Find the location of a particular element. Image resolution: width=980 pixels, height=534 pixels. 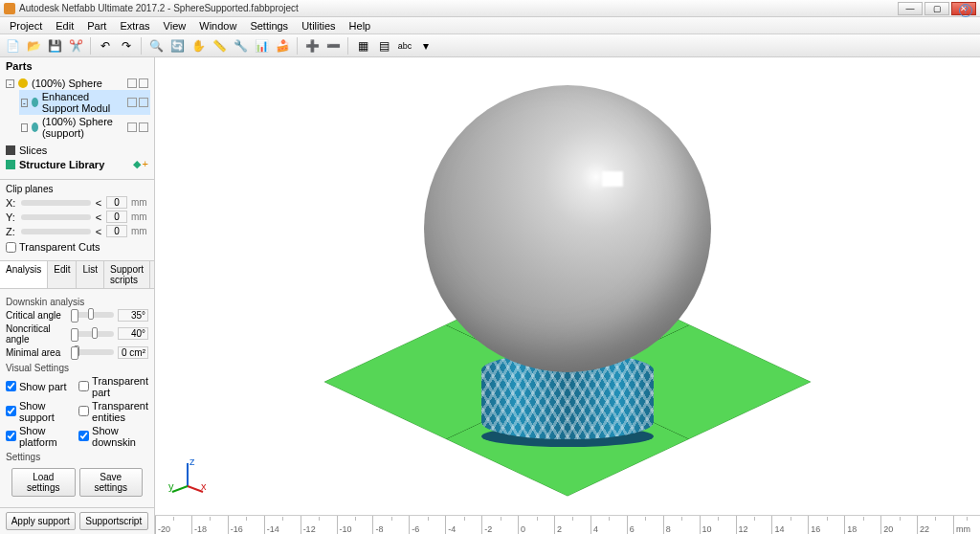

clip-value-z: 0 is located at coordinates (117, 232).